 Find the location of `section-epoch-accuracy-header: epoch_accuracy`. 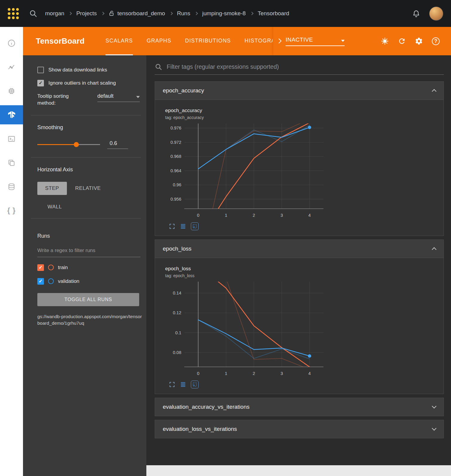

section-epoch-accuracy-header: epoch_accuracy is located at coordinates (299, 91).